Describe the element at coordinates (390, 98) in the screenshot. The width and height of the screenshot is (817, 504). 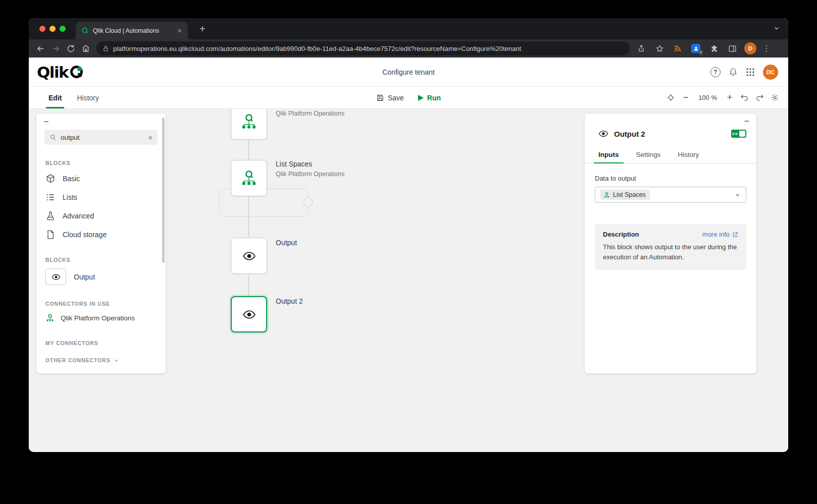
I see `save-button: Save` at that location.